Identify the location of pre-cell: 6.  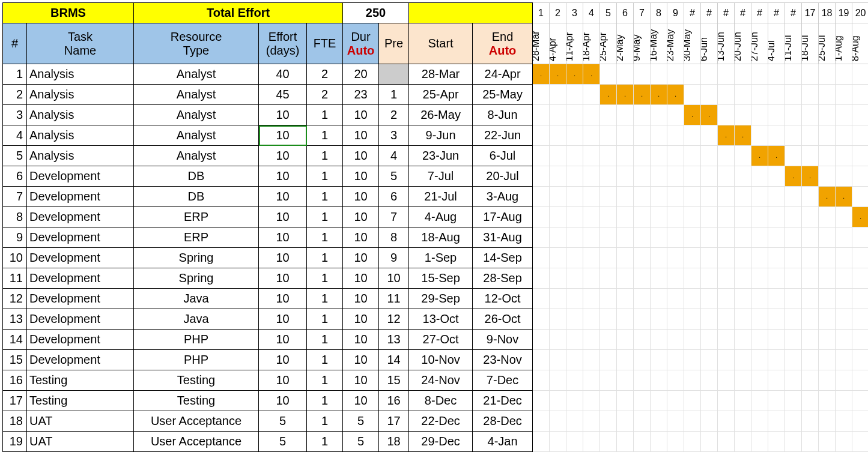
(394, 197).